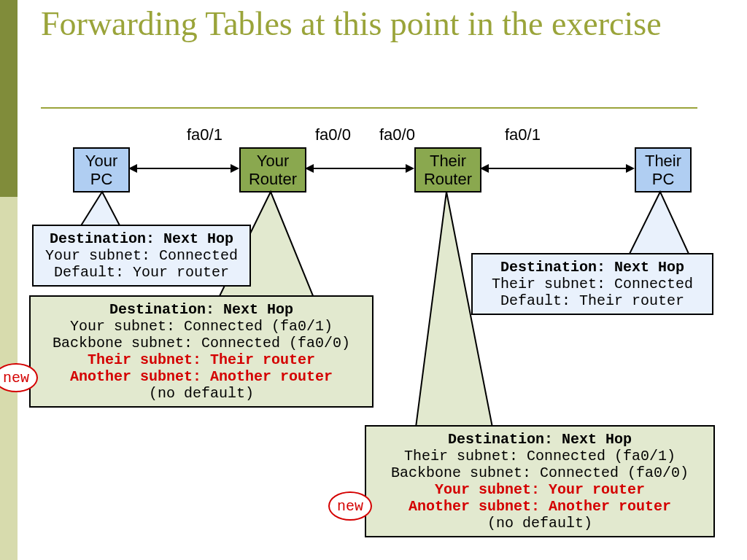 The height and width of the screenshot is (560, 747). I want to click on callout-their-router: Destination: Next Hop Their subnet: Conn…, so click(540, 481).